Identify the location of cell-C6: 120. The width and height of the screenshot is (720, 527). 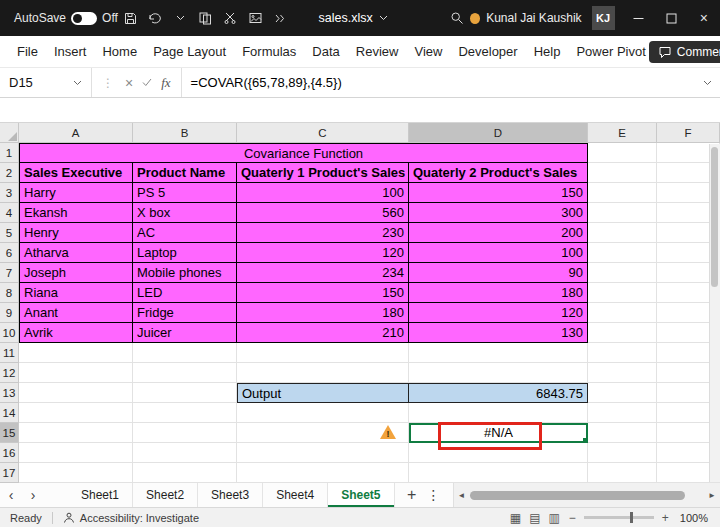
(323, 253).